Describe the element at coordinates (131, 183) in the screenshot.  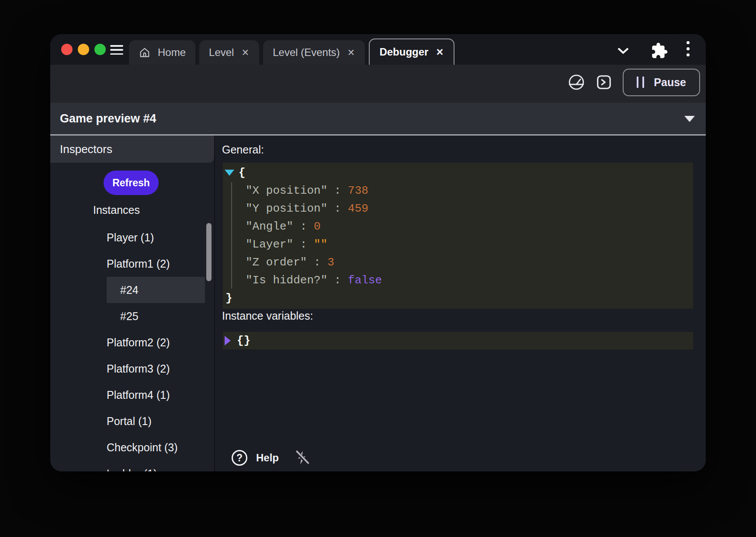
I see `refresh-button: Refresh` at that location.